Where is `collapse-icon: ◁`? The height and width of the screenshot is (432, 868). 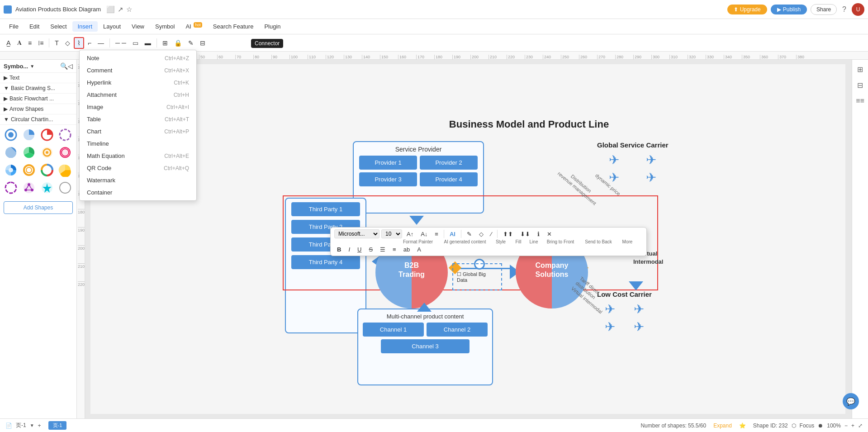 collapse-icon: ◁ is located at coordinates (71, 66).